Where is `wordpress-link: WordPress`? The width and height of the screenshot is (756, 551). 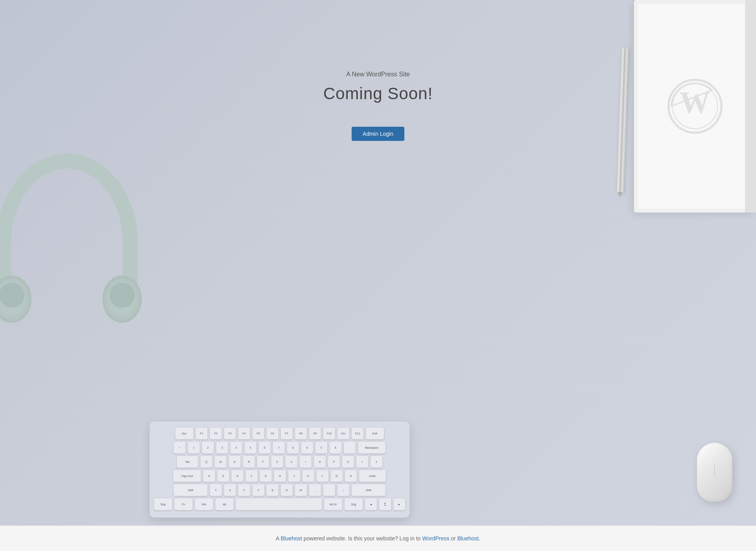
wordpress-link: WordPress is located at coordinates (435, 538).